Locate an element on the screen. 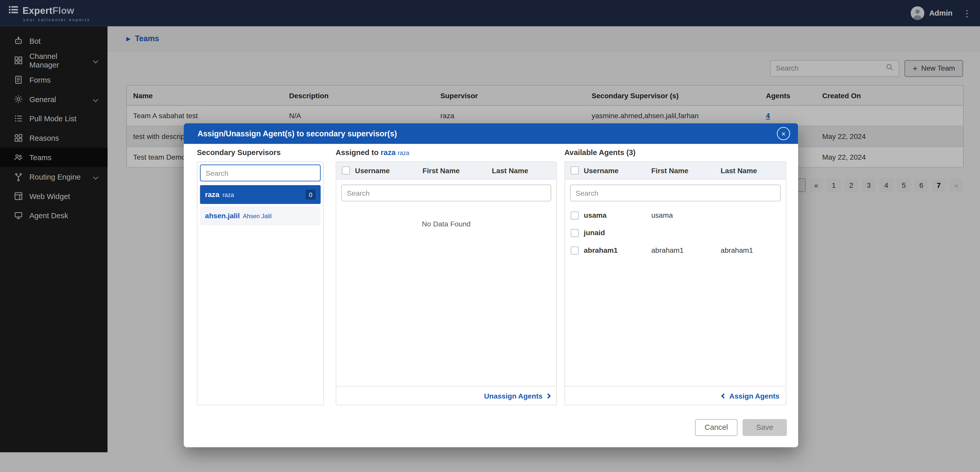  secondary-supervisors-panel: Secondary Supervisors raza raza 0 ahsen.… is located at coordinates (260, 277).